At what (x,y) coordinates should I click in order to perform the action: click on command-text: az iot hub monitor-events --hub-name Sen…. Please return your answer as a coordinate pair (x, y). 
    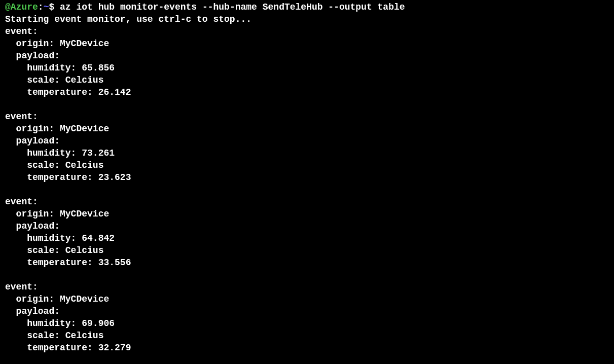
    Looking at the image, I should click on (232, 7).